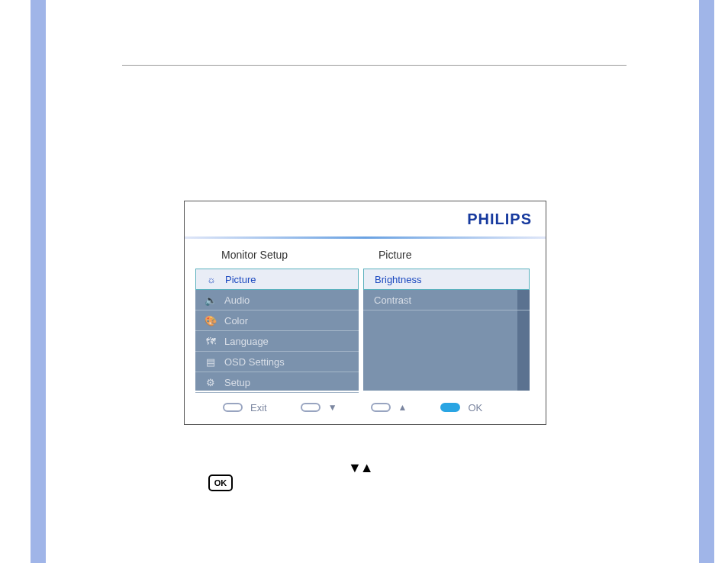 The image size is (728, 563). Describe the element at coordinates (392, 301) in the screenshot. I see `sub-item-label: Contrast` at that location.